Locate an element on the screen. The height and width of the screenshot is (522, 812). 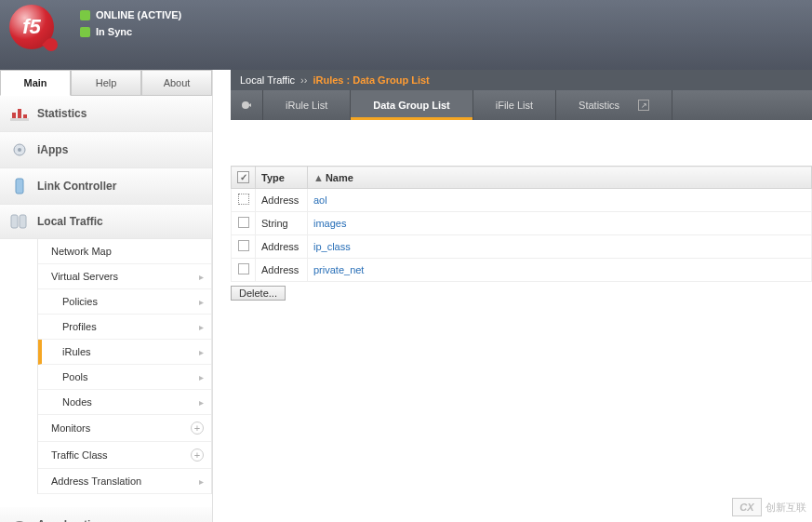
sidebar-item-statistics: Statistics is located at coordinates (106, 114).